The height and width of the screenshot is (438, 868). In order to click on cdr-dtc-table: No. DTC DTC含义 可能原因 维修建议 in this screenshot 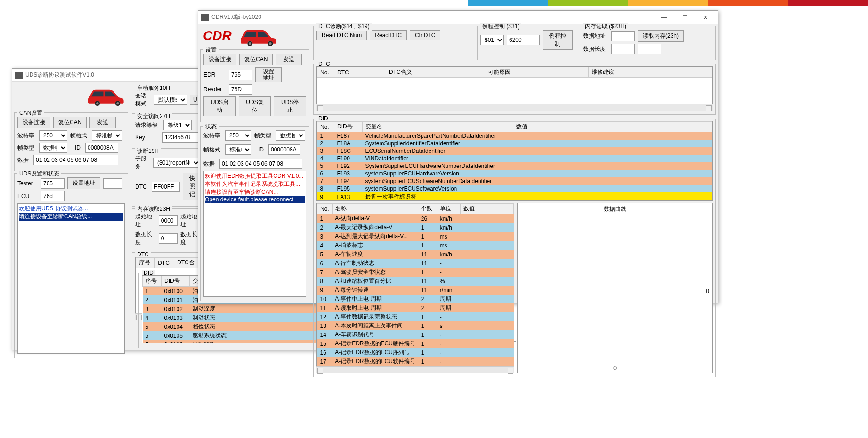, I will do `click(514, 85)`.